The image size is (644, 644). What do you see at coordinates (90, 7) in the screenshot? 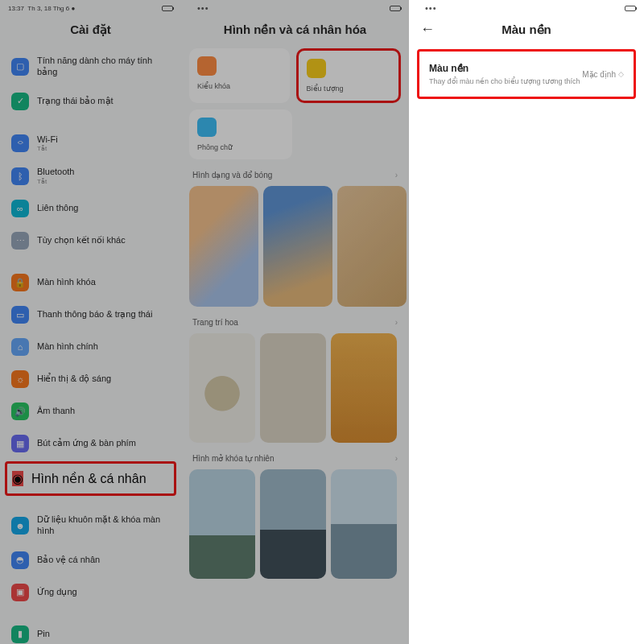
I see `status-bar: 13:37 Th 3, 18 Thg 6 ●` at bounding box center [90, 7].